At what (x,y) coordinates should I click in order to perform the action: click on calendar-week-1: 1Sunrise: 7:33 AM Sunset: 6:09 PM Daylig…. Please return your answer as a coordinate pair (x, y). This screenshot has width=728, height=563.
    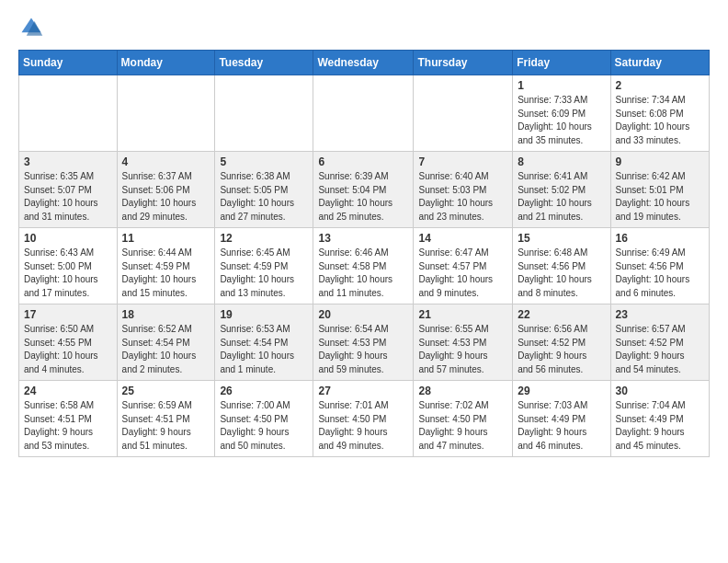
    Looking at the image, I should click on (364, 114).